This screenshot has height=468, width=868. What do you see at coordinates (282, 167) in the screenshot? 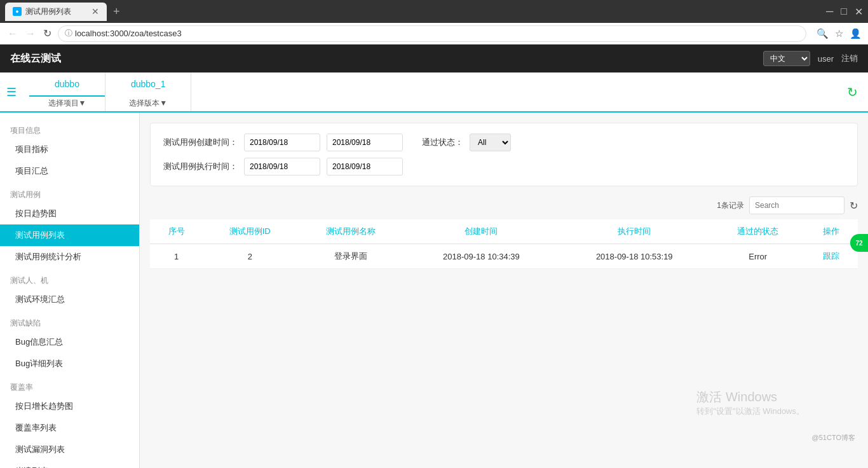
I see `exec-start-input` at bounding box center [282, 167].